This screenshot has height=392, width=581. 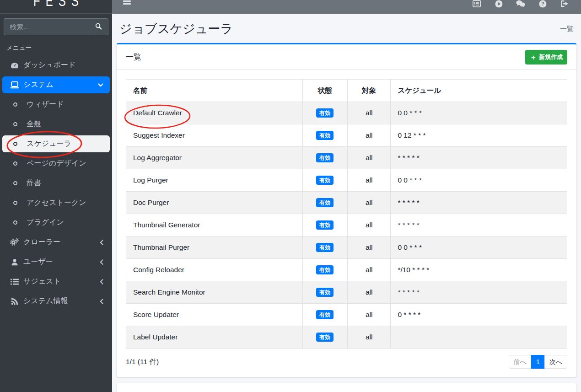 I want to click on job-name: Score Updater, so click(x=215, y=315).